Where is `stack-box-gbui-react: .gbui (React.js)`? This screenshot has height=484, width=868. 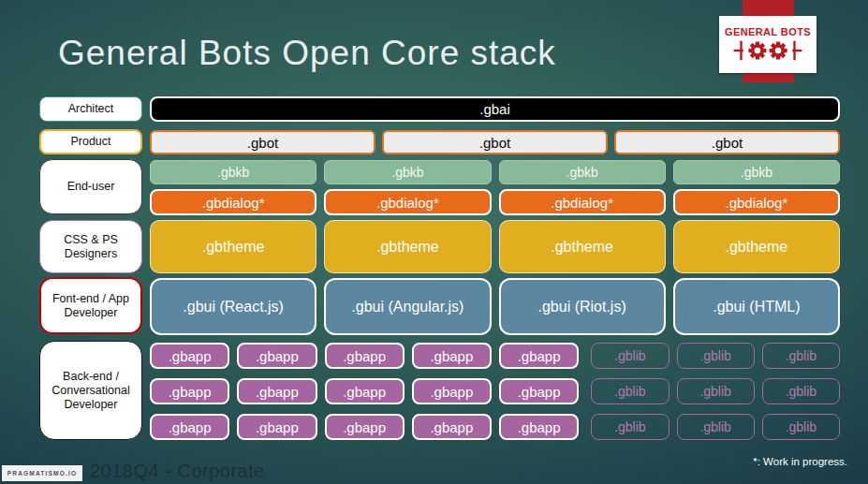
stack-box-gbui-react: .gbui (React.js) is located at coordinates (233, 307).